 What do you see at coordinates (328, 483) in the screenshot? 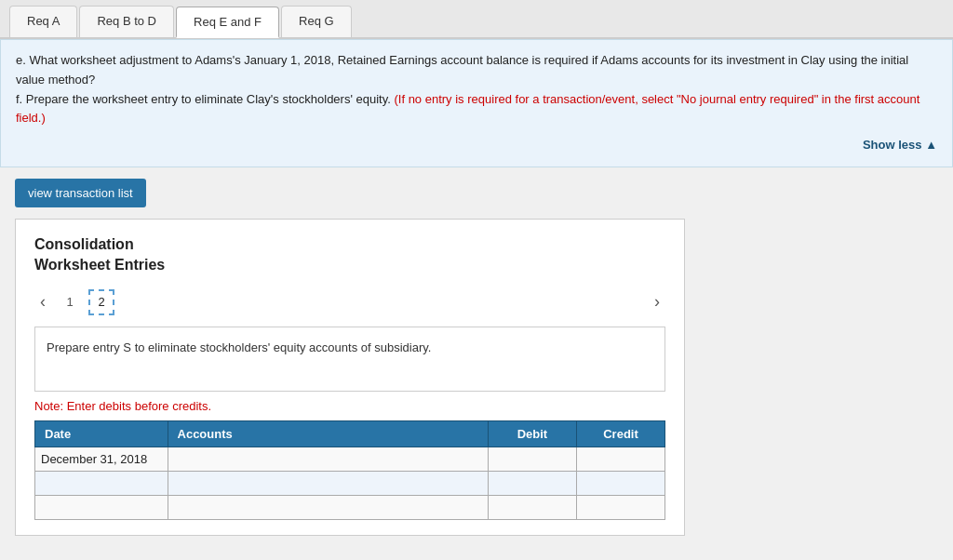
I see `row2-account` at bounding box center [328, 483].